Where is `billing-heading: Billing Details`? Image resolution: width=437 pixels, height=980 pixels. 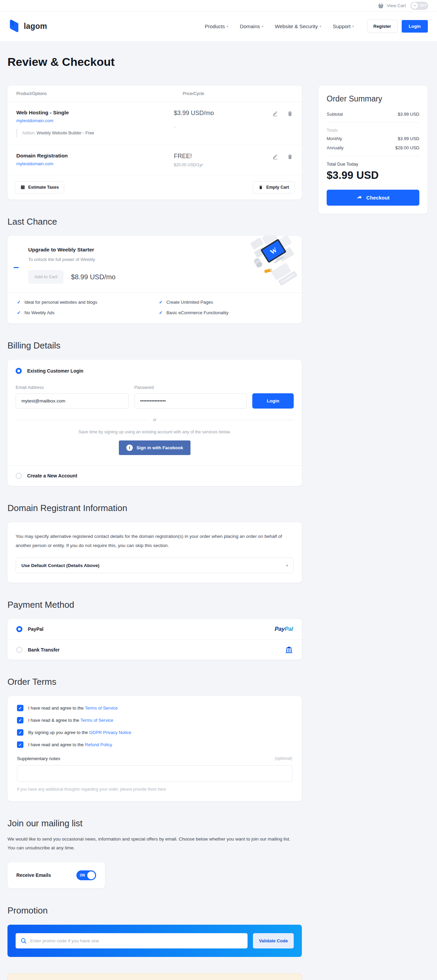 billing-heading: Billing Details is located at coordinates (155, 345).